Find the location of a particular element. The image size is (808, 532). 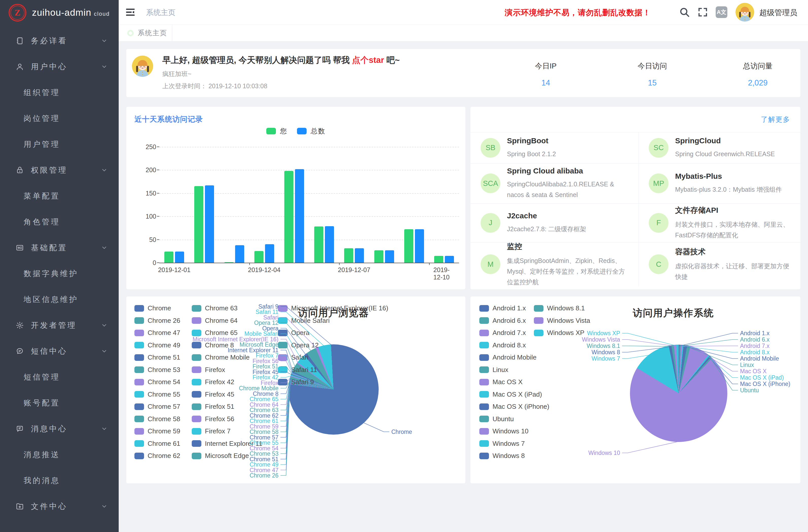

stat-label: 总访问量 is located at coordinates (758, 66).